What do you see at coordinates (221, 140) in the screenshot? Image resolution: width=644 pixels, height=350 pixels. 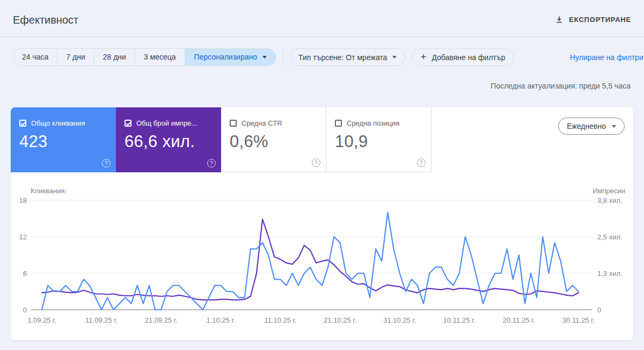 I see `metric-cards: Общо кликвания 423 ? Общ брой импре... 6…` at bounding box center [221, 140].